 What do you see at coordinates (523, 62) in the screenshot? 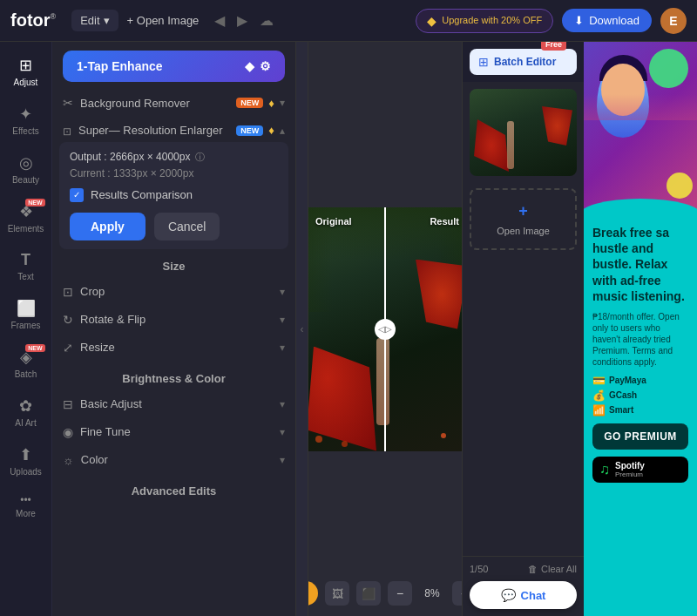
I see `batch-editor-header: Free ⊞ Batch Editor` at bounding box center [523, 62].